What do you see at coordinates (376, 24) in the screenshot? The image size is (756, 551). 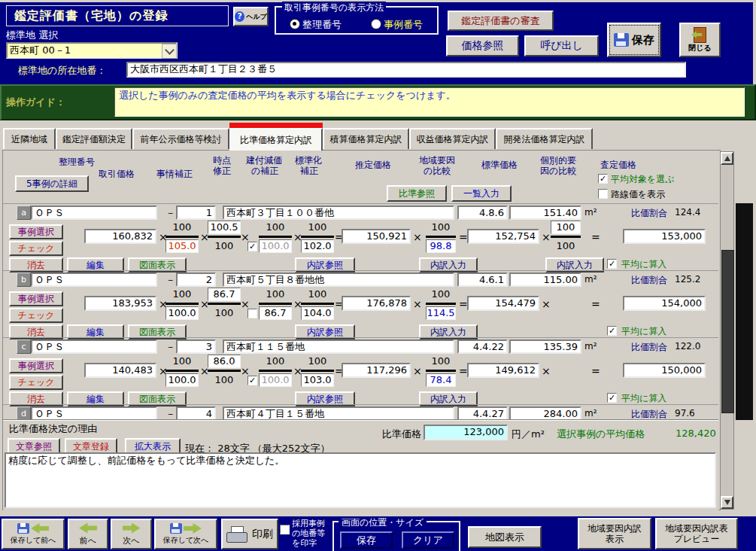 I see `jirei-radio` at bounding box center [376, 24].